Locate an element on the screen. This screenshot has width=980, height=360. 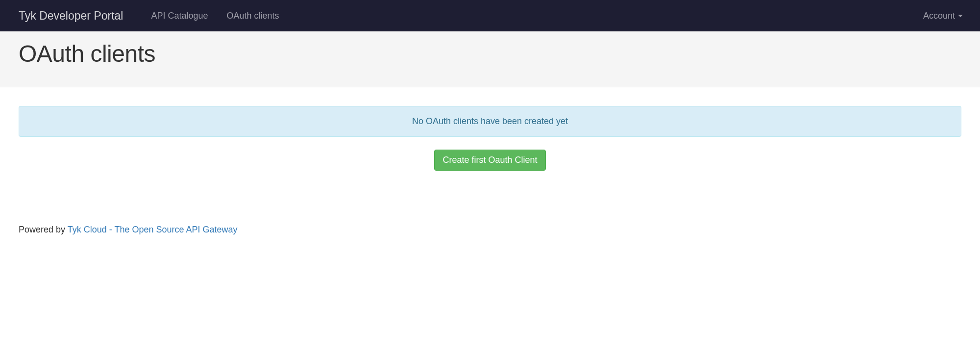
nav-item-api-catalogue: API Catalogue is located at coordinates (179, 16).